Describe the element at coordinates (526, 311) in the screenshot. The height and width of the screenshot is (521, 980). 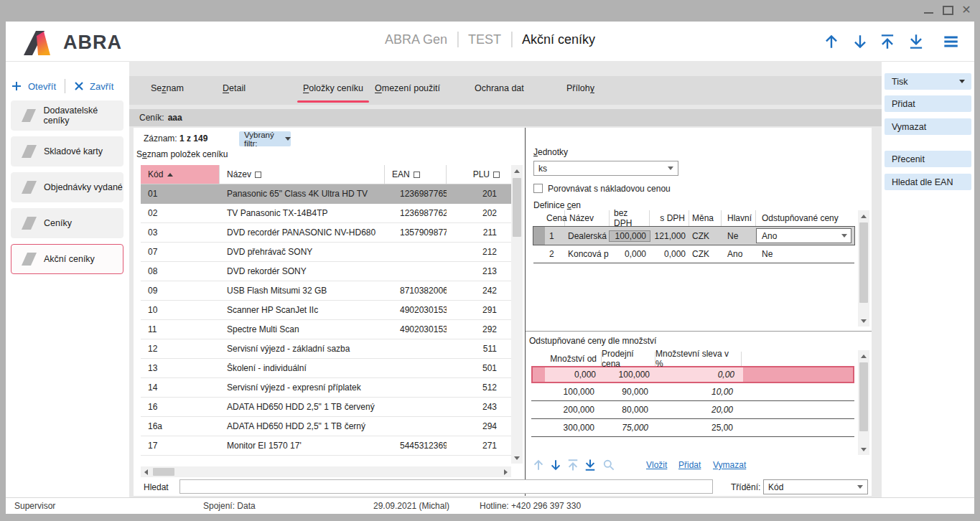
I see `panel-splitter` at that location.